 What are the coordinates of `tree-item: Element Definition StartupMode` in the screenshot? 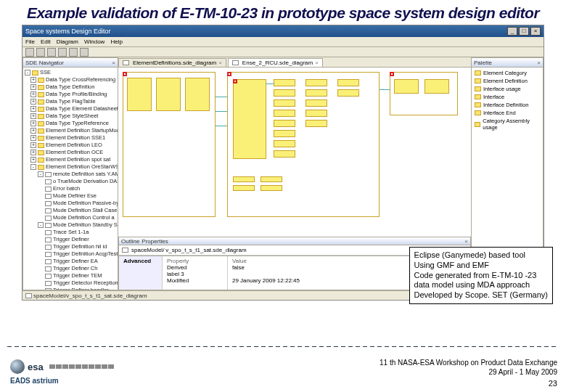 It's located at (81, 131).